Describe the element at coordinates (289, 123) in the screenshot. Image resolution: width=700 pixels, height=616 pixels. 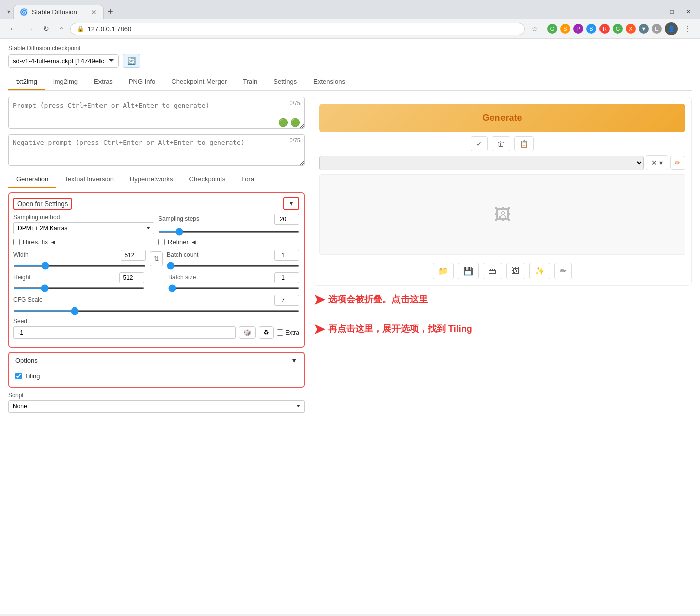
I see `prompt-icon-row: 🟢 🟢` at that location.